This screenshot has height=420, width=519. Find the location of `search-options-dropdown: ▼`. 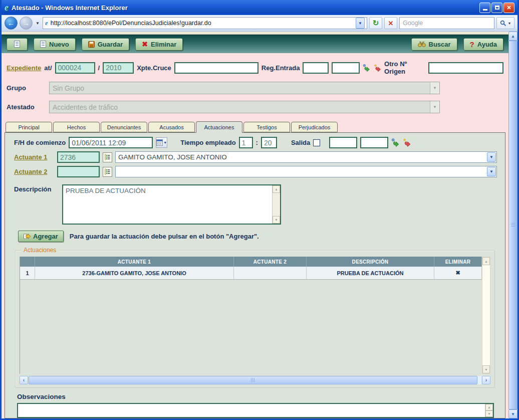

search-options-dropdown: ▼ is located at coordinates (510, 23).